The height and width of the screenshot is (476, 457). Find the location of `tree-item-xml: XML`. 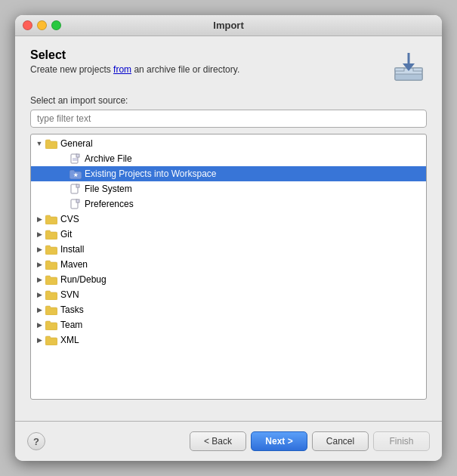

tree-item-xml: XML is located at coordinates (228, 340).